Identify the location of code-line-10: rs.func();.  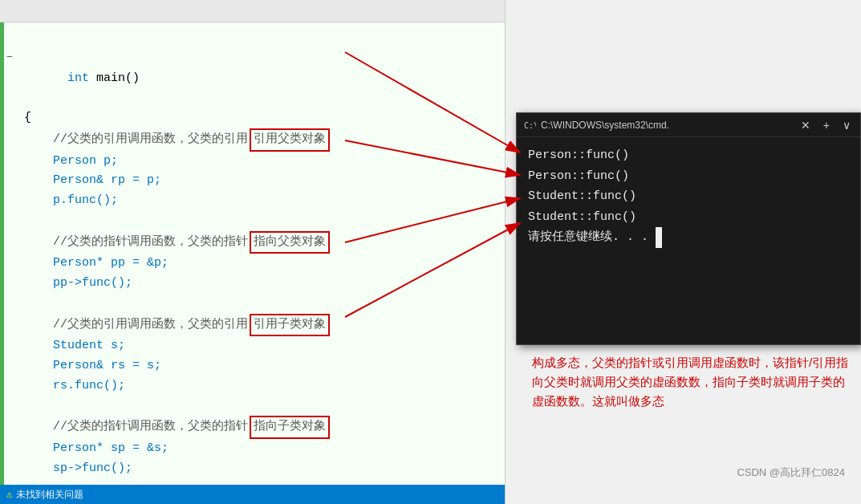
(260, 387).